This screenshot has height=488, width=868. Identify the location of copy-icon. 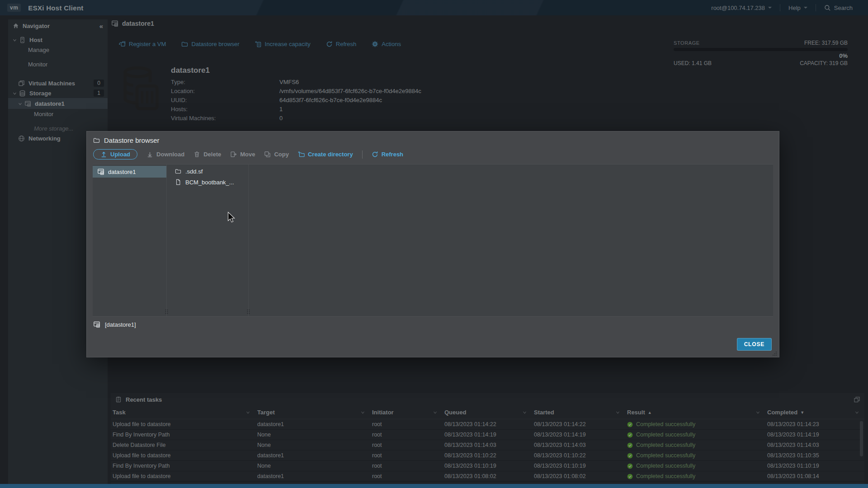
(268, 155).